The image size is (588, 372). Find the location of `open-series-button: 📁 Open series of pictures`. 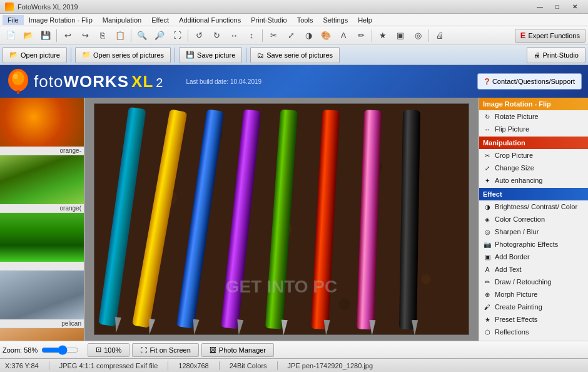

open-series-button: 📁 Open series of pictures is located at coordinates (123, 55).